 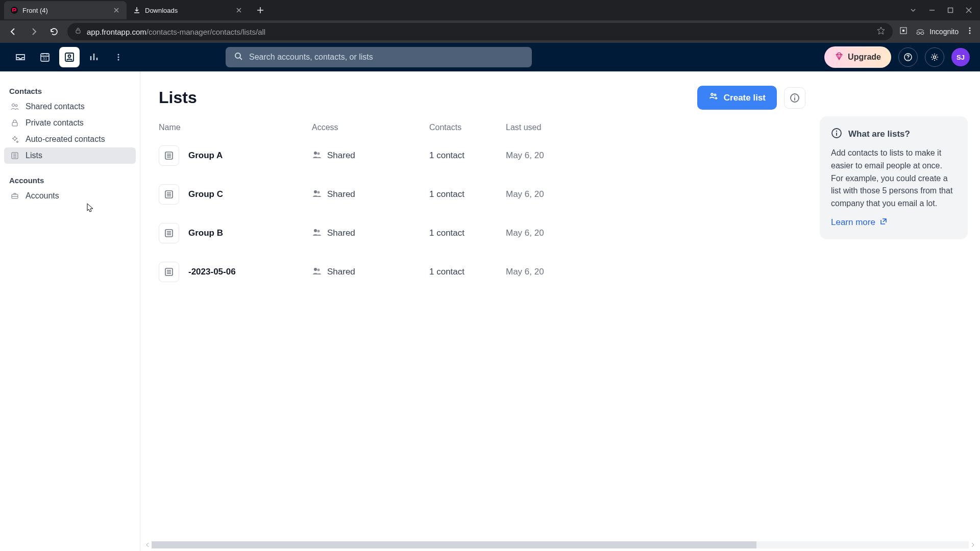 What do you see at coordinates (490, 32) in the screenshot?
I see `browser-toolbar: app.frontapp.com/contacts-manager/contac…` at bounding box center [490, 32].